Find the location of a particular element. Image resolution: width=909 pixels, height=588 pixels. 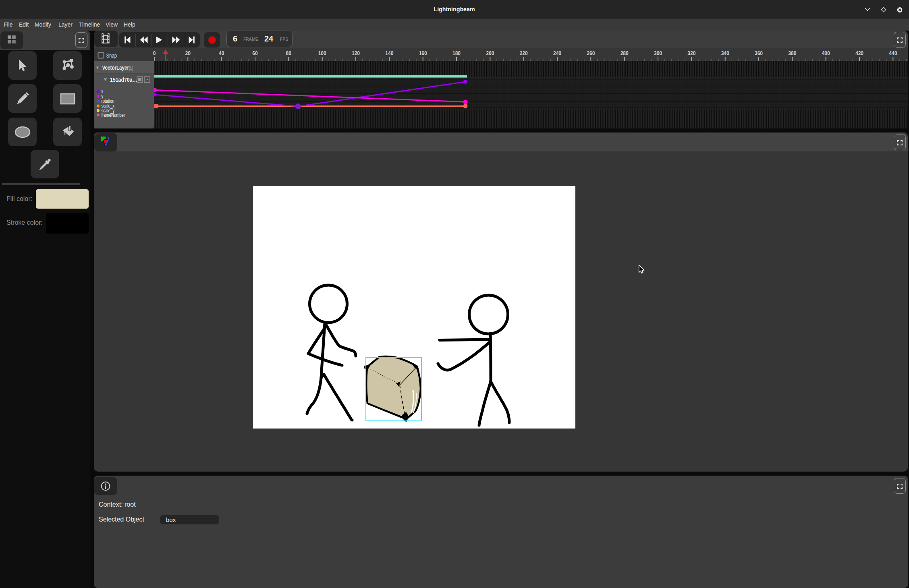

svg-text: Snap is located at coordinates (112, 56).